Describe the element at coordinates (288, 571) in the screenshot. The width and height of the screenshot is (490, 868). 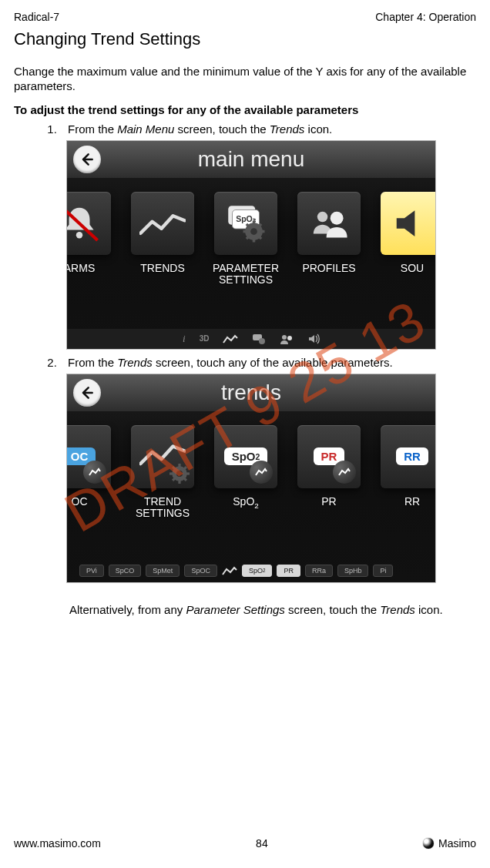
I see `pill-pr: PR` at that location.